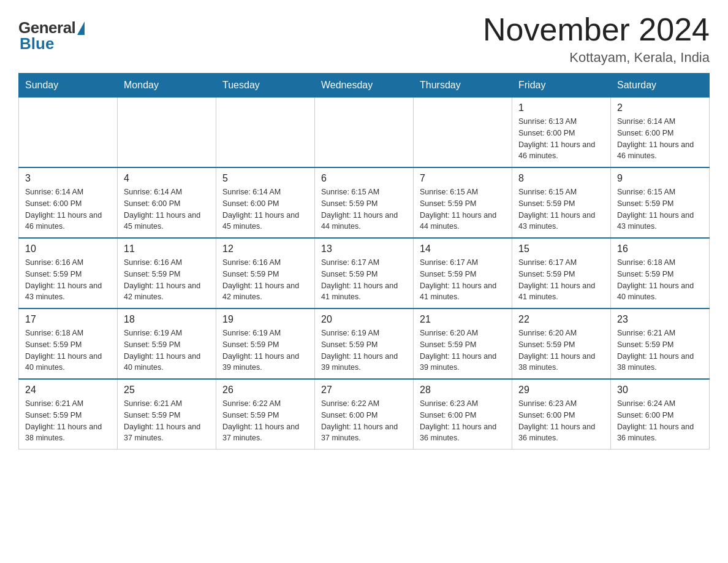 This screenshot has height=563, width=728. I want to click on calendar-cell: 14Sunrise: 6:17 AMSunset: 5:59 PMDayligh…, so click(463, 274).